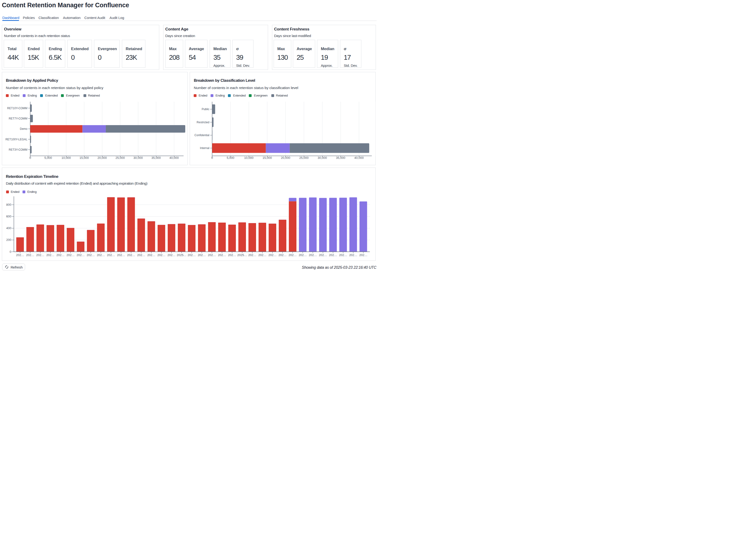 The height and width of the screenshot is (545, 756). Describe the element at coordinates (17, 108) in the screenshot. I see `svg-text: RET10Y-COMM` at that location.